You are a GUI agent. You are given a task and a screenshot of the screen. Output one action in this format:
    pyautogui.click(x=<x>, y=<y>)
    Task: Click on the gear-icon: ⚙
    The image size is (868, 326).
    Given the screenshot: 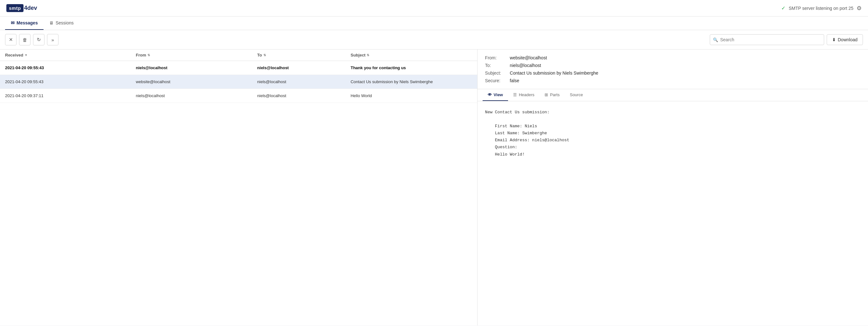 What is the action you would take?
    pyautogui.click(x=859, y=8)
    